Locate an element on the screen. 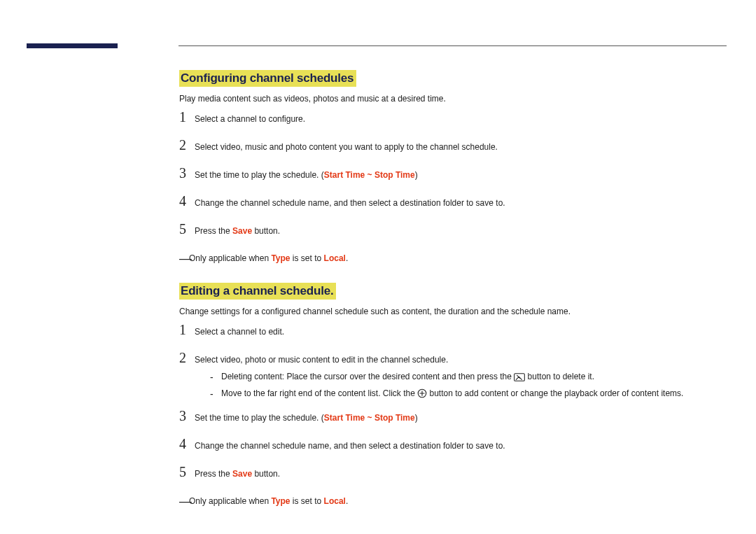  section2-step-2-sub2: - Move to the far right end of the conte… is located at coordinates (468, 393).